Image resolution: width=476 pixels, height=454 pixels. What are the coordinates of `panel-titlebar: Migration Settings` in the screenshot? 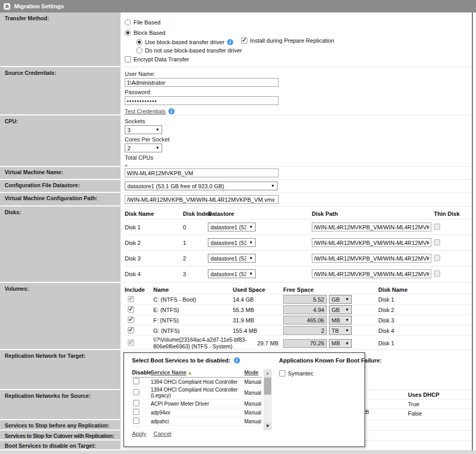 It's located at (238, 6).